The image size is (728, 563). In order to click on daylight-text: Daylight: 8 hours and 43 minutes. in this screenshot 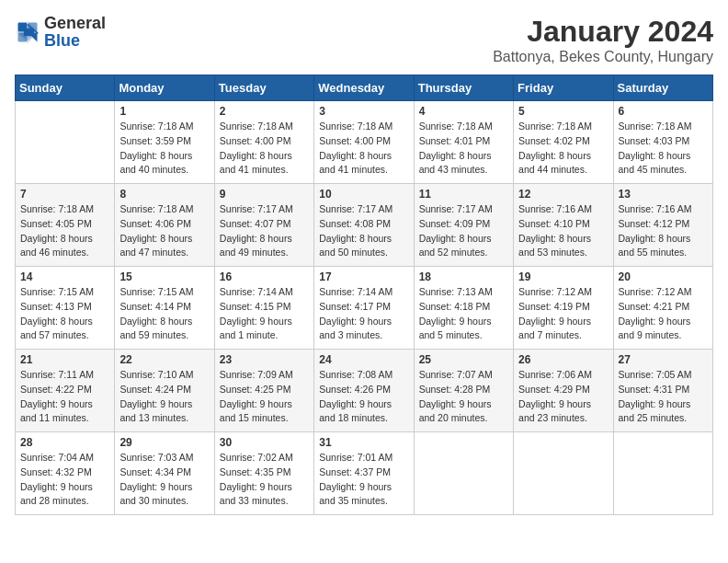, I will do `click(463, 164)`.